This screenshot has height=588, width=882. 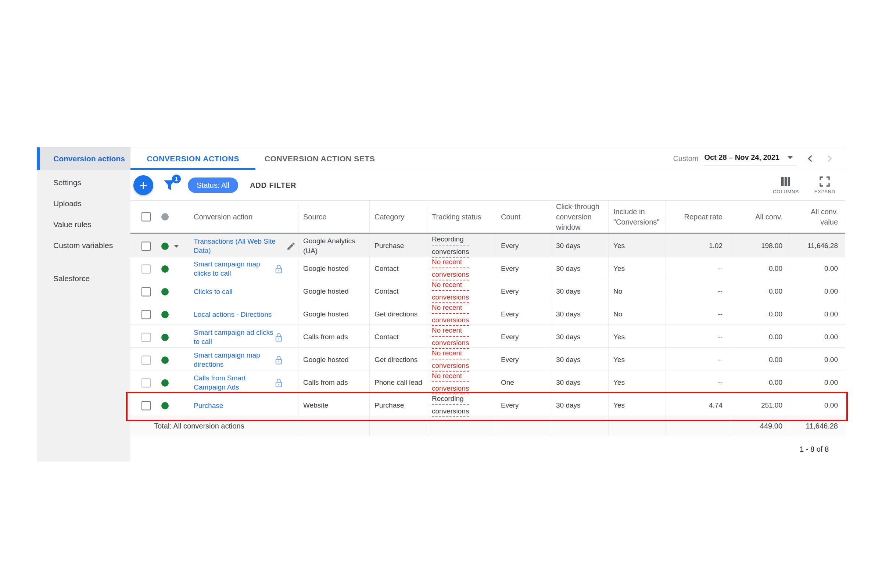 What do you see at coordinates (818, 314) in the screenshot?
I see `all-conv-value-cell: 0.00` at bounding box center [818, 314].